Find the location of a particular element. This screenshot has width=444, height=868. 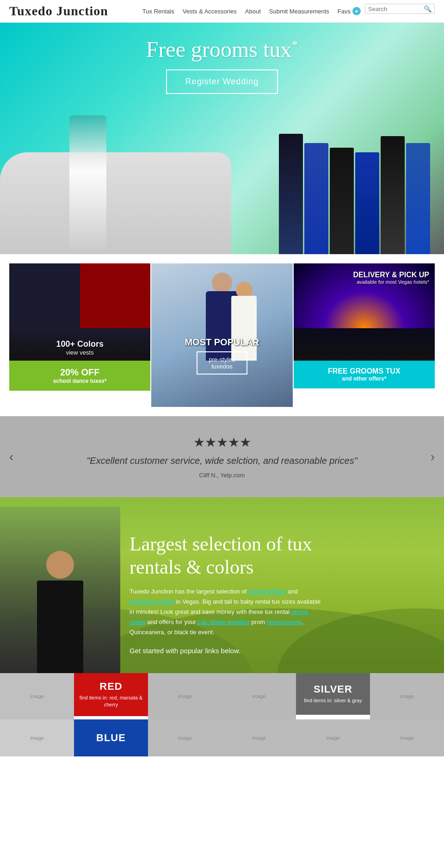

red-color-sub: find items in: red, marsala & cherry is located at coordinates (111, 702).